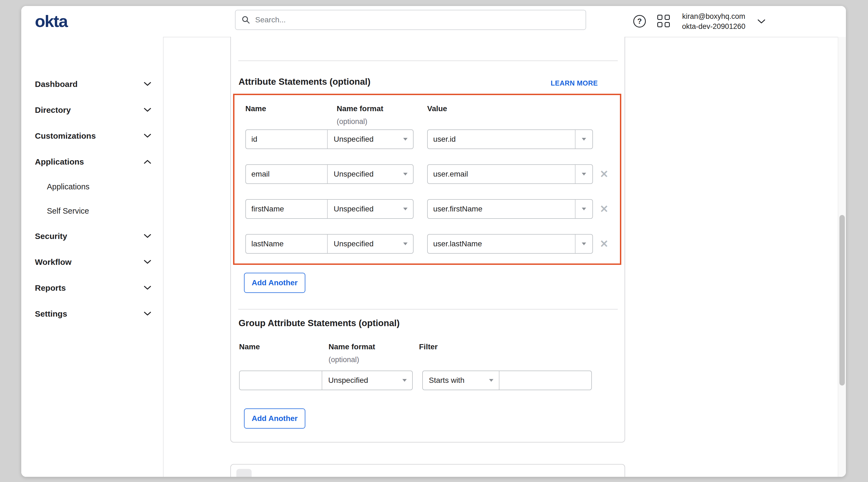 This screenshot has height=482, width=868. Describe the element at coordinates (433, 22) in the screenshot. I see `top-header: okta ? kiran@boxyhq.com okta-dev-2090126…` at that location.